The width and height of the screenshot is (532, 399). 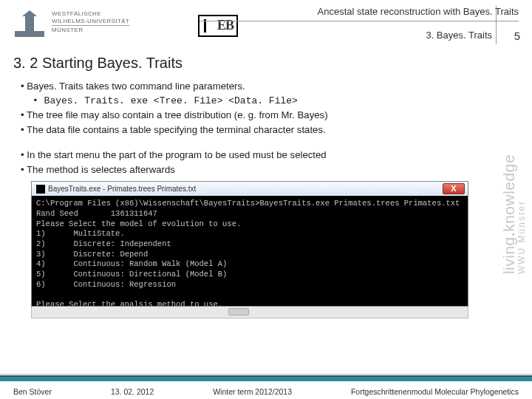 What do you see at coordinates (254, 155) in the screenshot?
I see `list-item: In the start menu the part of the progra…` at bounding box center [254, 155].